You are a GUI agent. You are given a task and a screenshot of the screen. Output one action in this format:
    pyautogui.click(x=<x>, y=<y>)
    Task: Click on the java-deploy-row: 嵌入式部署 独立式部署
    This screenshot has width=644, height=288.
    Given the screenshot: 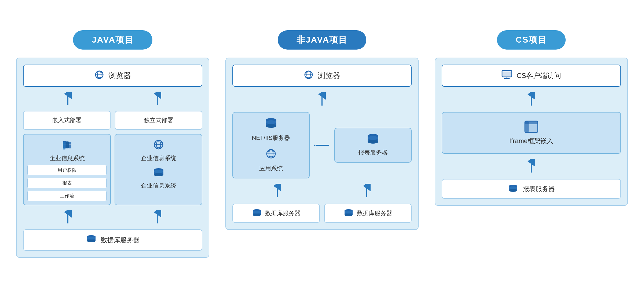 What is the action you would take?
    pyautogui.click(x=113, y=120)
    